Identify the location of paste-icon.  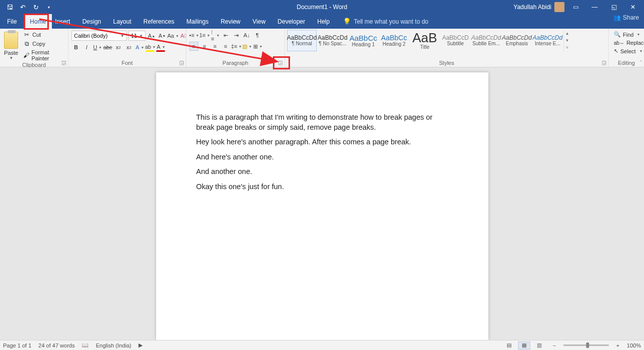
(11, 40).